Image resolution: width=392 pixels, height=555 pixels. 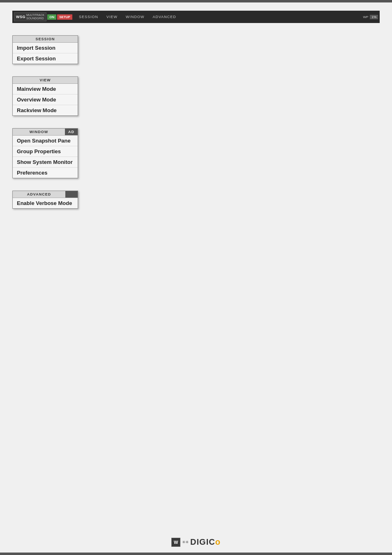 I want to click on session-dropdown-header: SESSION, so click(x=45, y=39).